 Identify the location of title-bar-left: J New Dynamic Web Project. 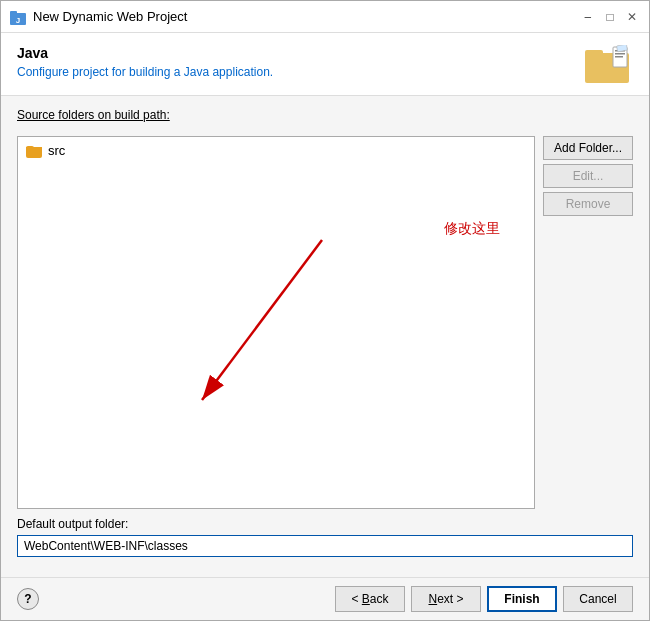
(98, 17).